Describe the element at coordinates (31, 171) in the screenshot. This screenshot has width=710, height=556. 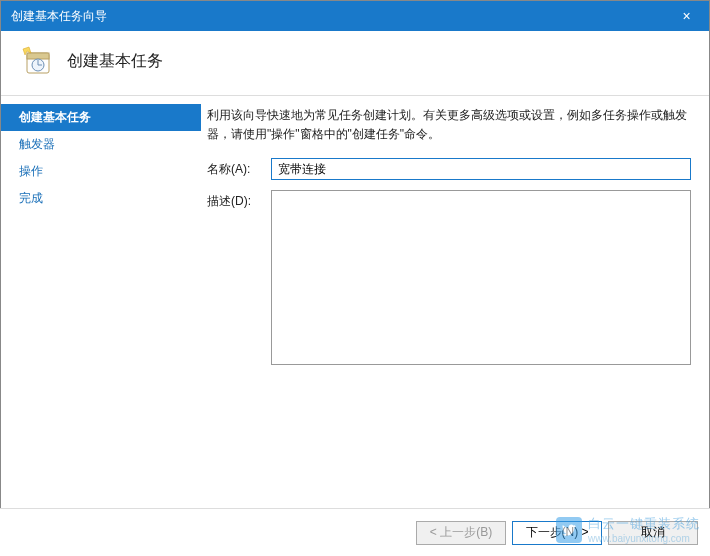
I see `sidebar-item-label: 操作` at that location.